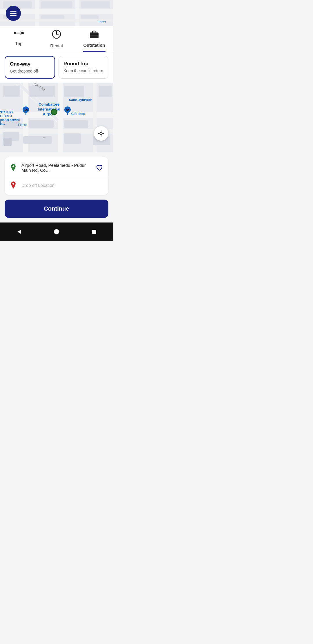 The height and width of the screenshot is (644, 313). I want to click on trip-type-selector: One-way Get dropped off Round trip Keep …, so click(57, 67).